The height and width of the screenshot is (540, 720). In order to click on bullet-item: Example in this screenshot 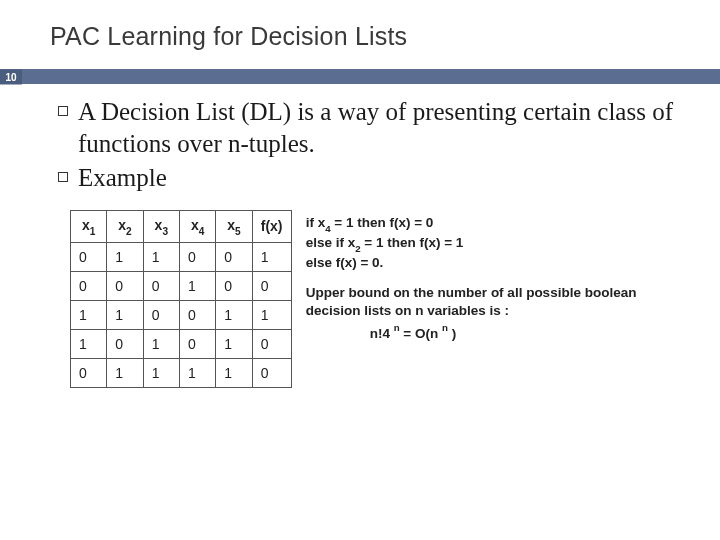, I will do `click(372, 178)`.